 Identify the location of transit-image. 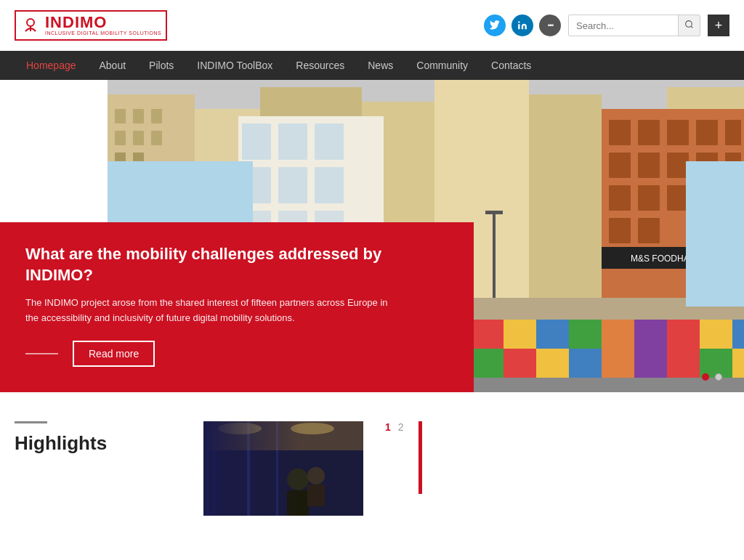
(283, 468).